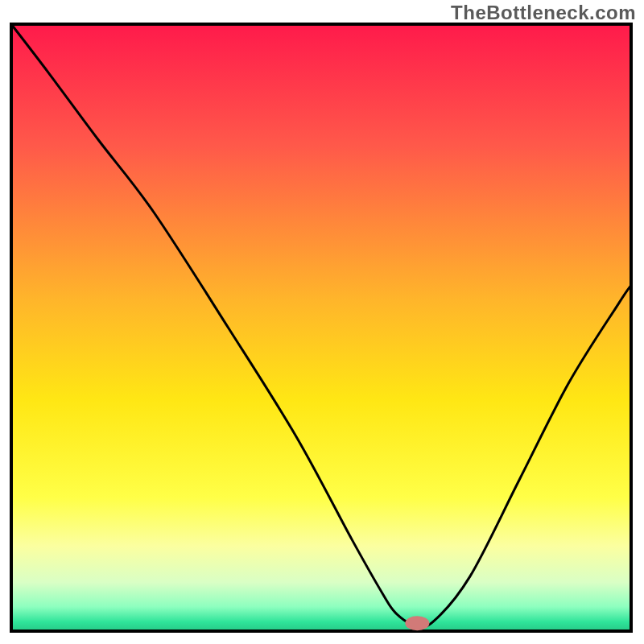 This screenshot has width=644, height=644. Describe the element at coordinates (543, 13) in the screenshot. I see `watermark-text: TheBottleneck.com` at that location.